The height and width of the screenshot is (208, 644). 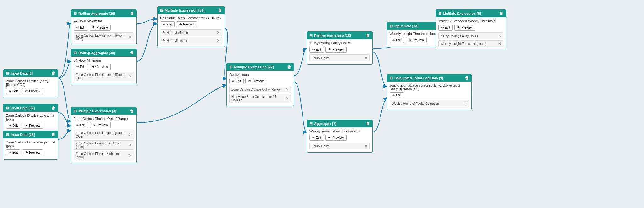 I want to click on node-rolling29-preview: 👁 Preview, so click(x=100, y=28).